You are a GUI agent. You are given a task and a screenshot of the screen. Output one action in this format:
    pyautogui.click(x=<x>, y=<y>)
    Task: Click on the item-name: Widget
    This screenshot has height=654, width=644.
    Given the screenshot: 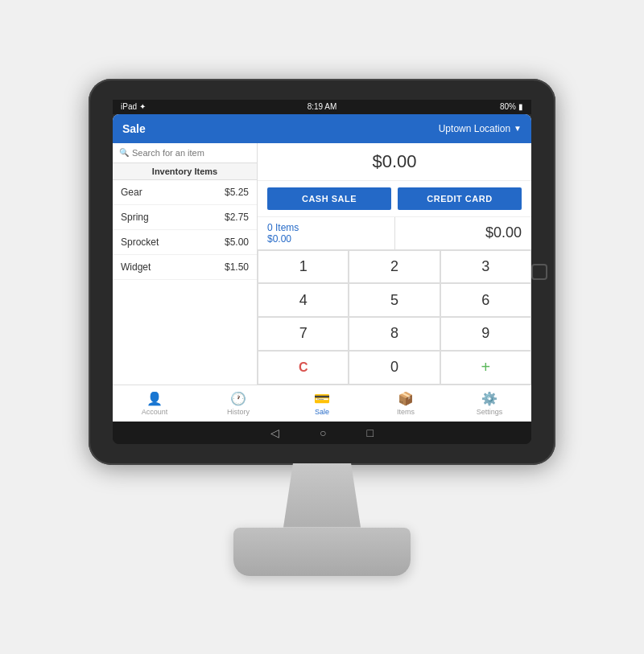 What is the action you would take?
    pyautogui.click(x=135, y=267)
    